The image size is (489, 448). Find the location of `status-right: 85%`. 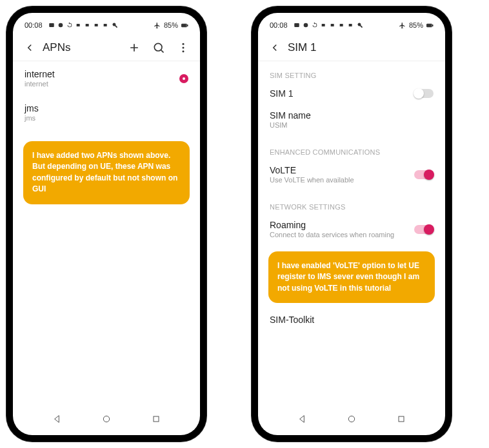

status-right: 85% is located at coordinates (416, 25).